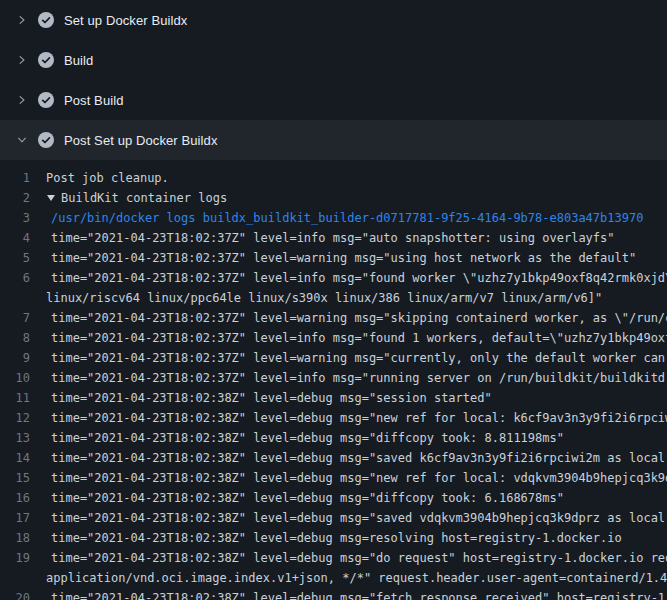 The width and height of the screenshot is (667, 600). Describe the element at coordinates (23, 358) in the screenshot. I see `log-line-number: 9` at that location.